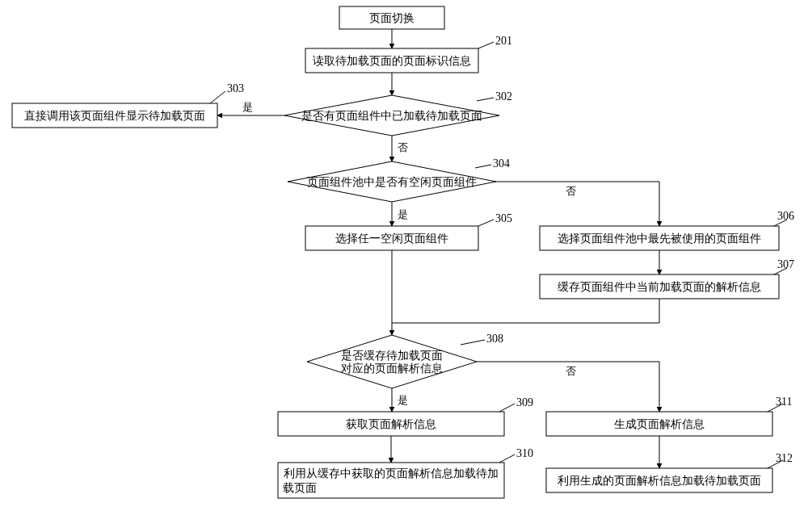  Describe the element at coordinates (409, 231) in the screenshot. I see `node-305: 选择任一空闲页面组件 305` at that location.